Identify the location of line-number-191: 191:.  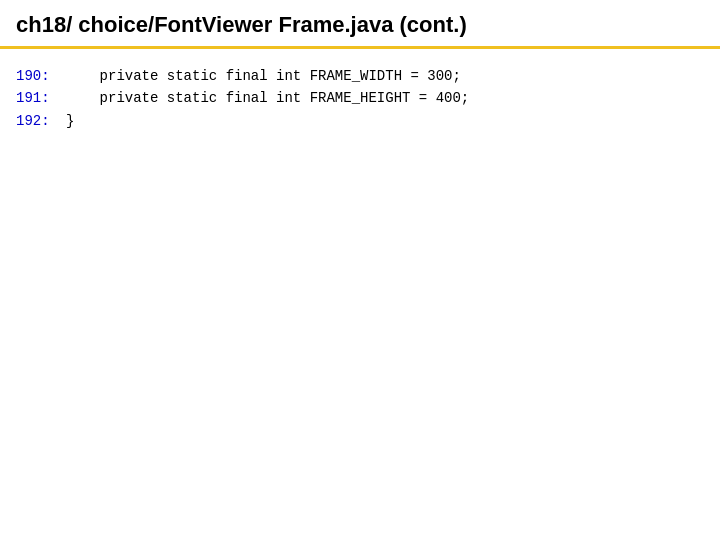
(41, 98).